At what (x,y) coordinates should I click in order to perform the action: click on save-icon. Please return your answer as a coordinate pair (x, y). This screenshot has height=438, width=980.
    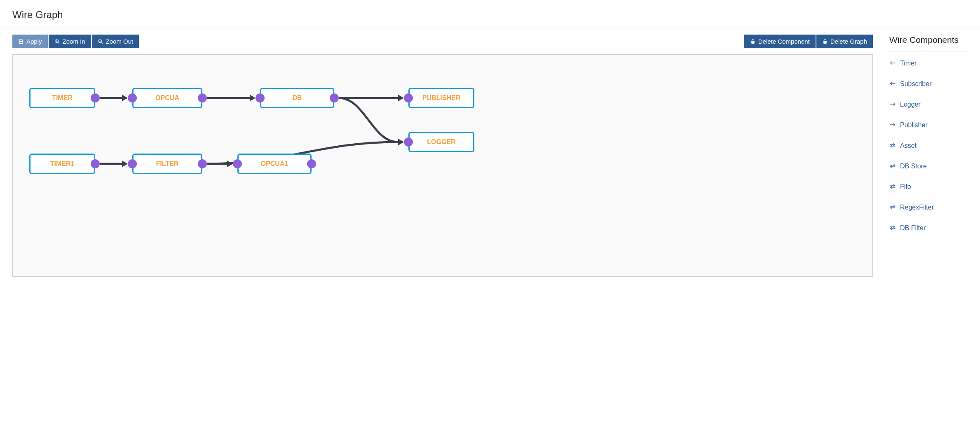
    Looking at the image, I should click on (21, 42).